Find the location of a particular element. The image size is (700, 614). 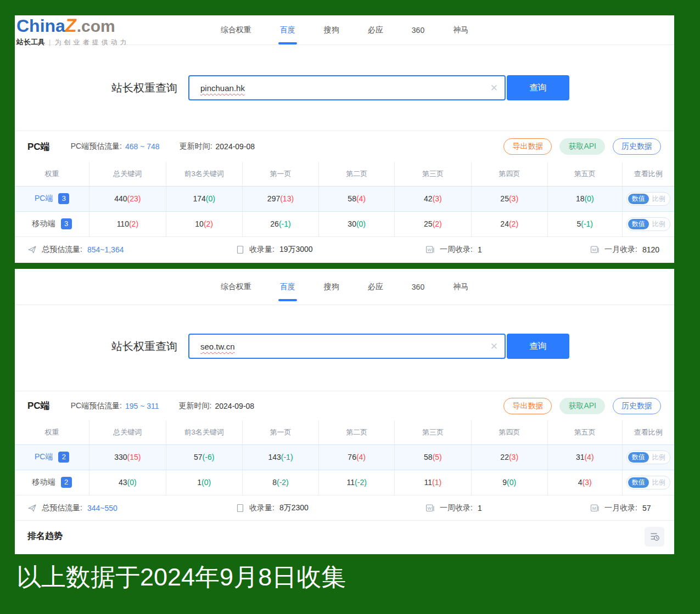

metric-value: 30 is located at coordinates (352, 224).